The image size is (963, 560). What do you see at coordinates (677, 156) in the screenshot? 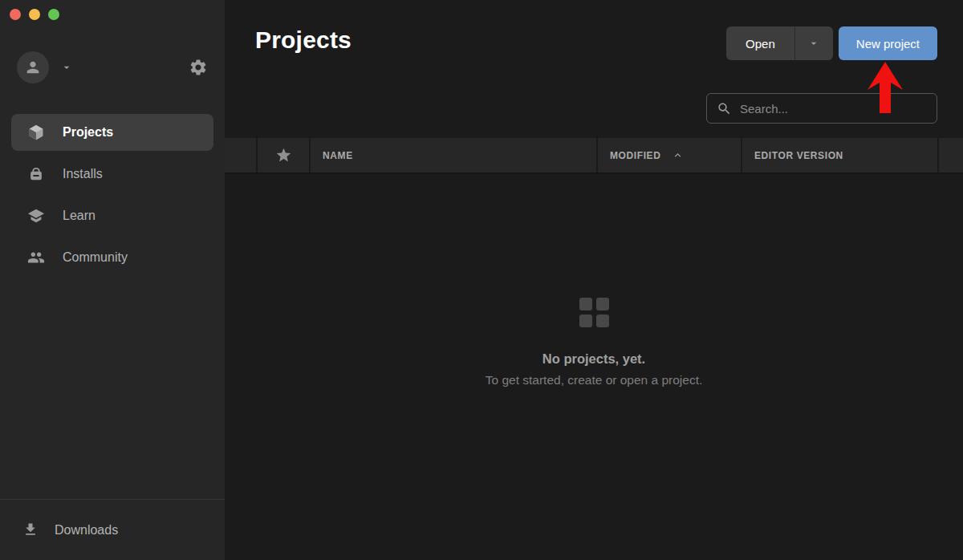
I see `chevron-up-icon` at bounding box center [677, 156].